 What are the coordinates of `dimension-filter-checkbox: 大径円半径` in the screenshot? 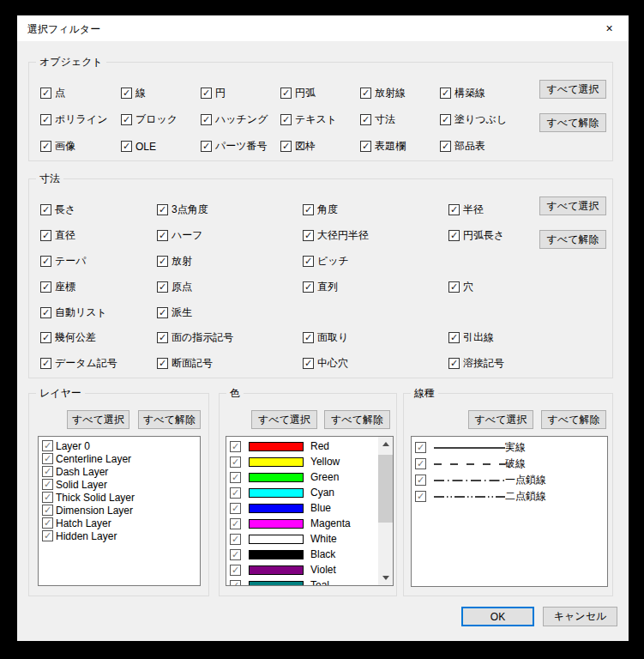 It's located at (376, 236).